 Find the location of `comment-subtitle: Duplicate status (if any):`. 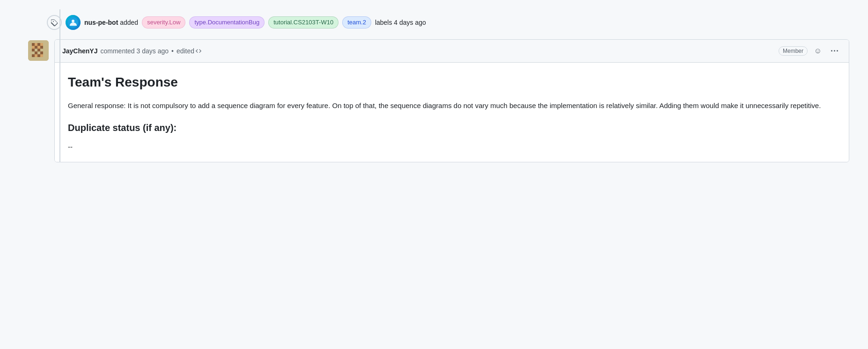

comment-subtitle: Duplicate status (if any): is located at coordinates (452, 128).